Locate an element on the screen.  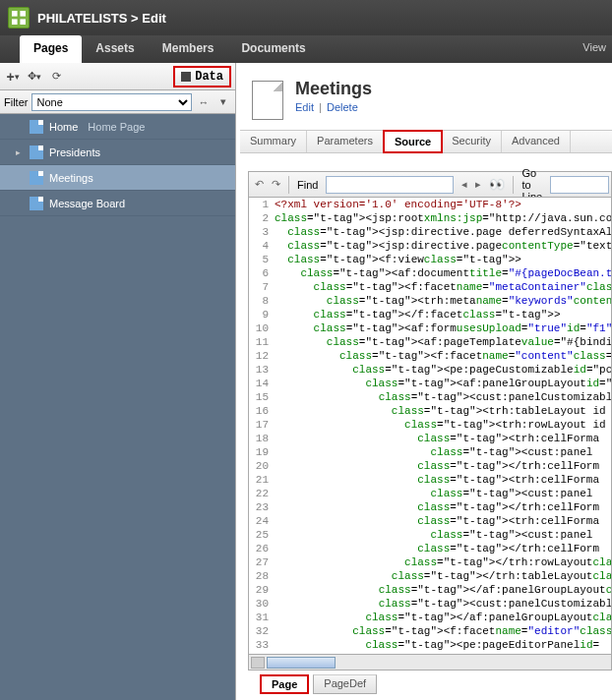
refresh-icon: ⟳ is located at coordinates (56, 77).